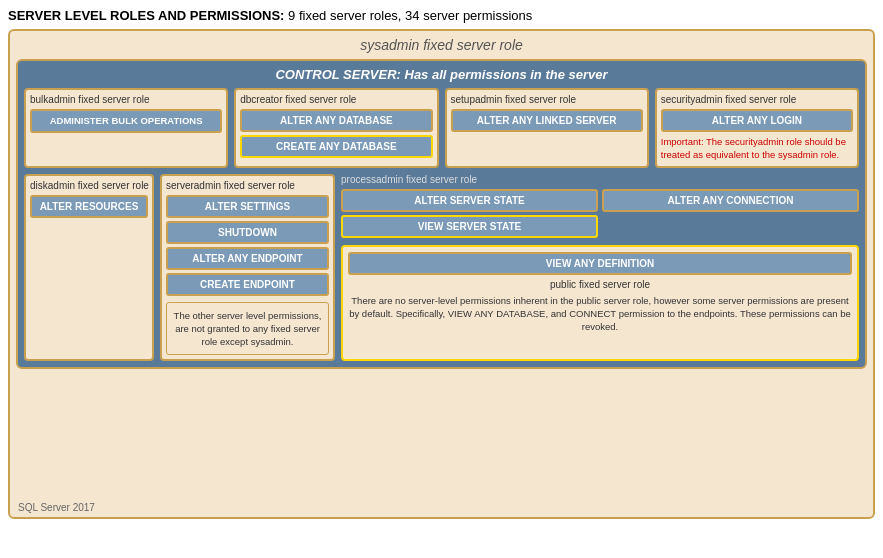 This screenshot has height=558, width=883. What do you see at coordinates (248, 284) in the screenshot?
I see `perm-create-endpoint: CREATE ENDPOINT` at bounding box center [248, 284].